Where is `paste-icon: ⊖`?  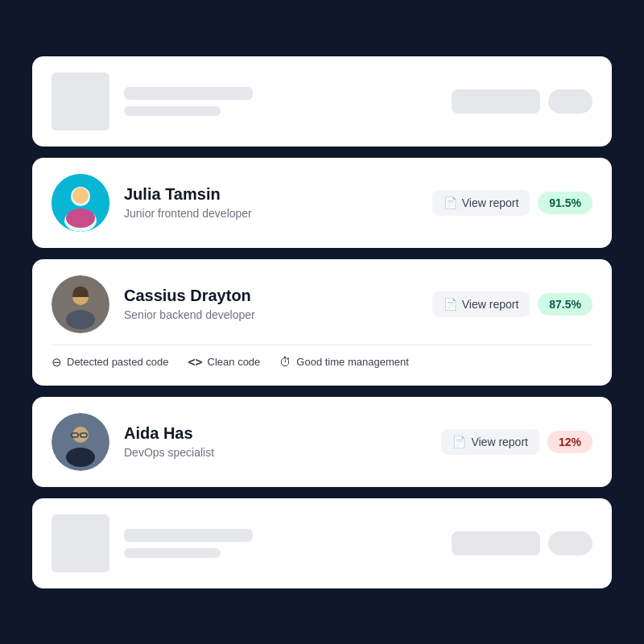
paste-icon: ⊖ is located at coordinates (56, 362).